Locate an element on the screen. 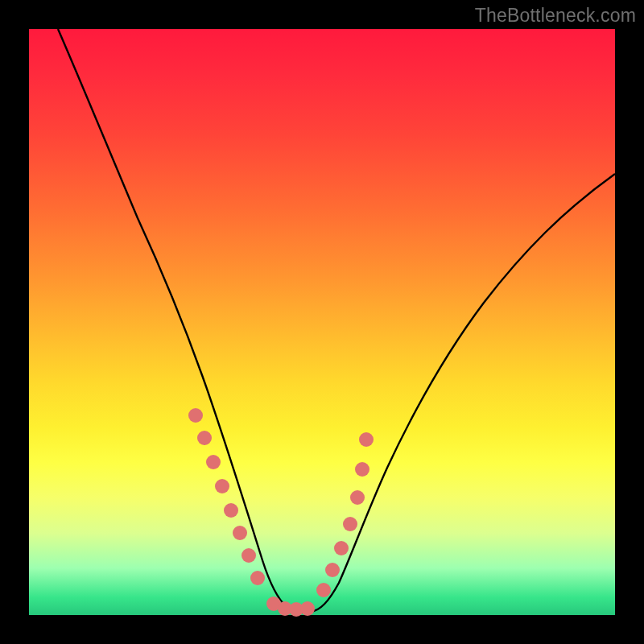  marker-cluster-bottom is located at coordinates (291, 607).